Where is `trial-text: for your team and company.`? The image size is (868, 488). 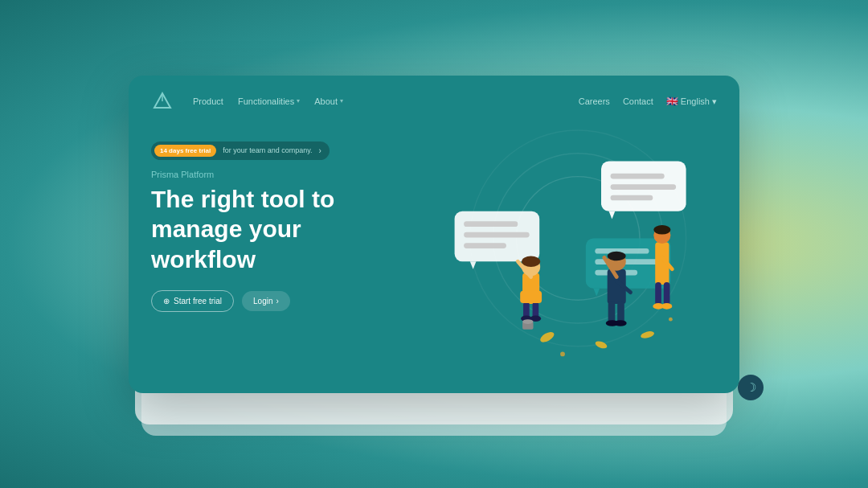 trial-text: for your team and company. is located at coordinates (267, 150).